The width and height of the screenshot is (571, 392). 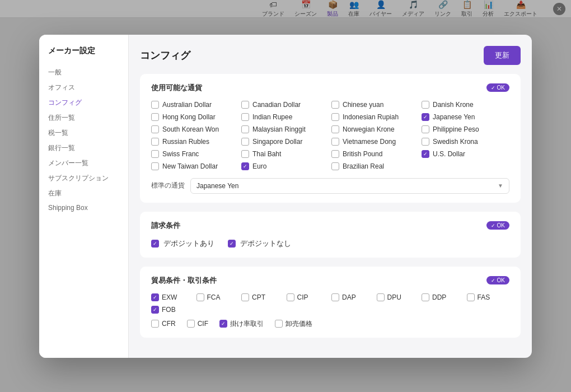 What do you see at coordinates (330, 304) in the screenshot?
I see `trade-grid-row1: EXWFCACPTCIPDAPDPUDDPFASFOB` at bounding box center [330, 304].